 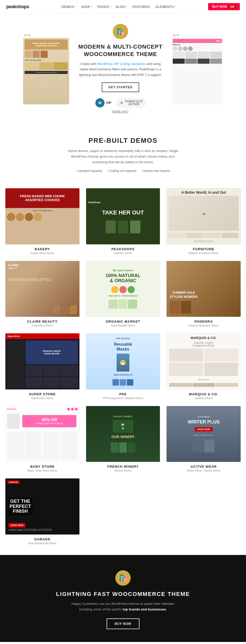 I want to click on garage-sub-label: Auto Equipment Demo, so click(x=43, y=543).